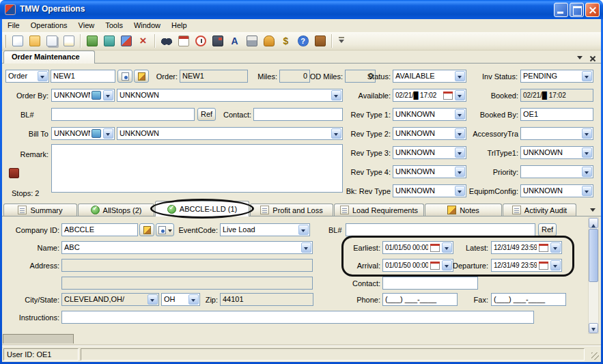 The image size is (603, 364). I want to click on driver-button, so click(269, 41).